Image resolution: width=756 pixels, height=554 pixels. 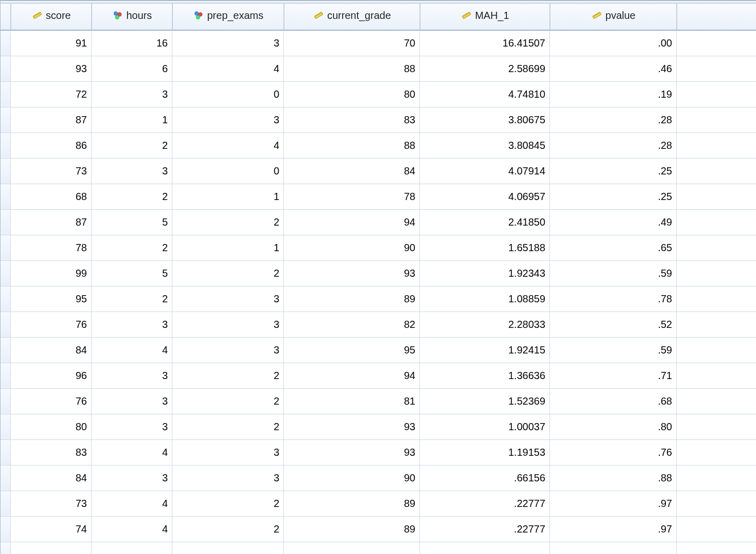 What do you see at coordinates (613, 17) in the screenshot?
I see `col-header-pvalue: pvalue` at bounding box center [613, 17].